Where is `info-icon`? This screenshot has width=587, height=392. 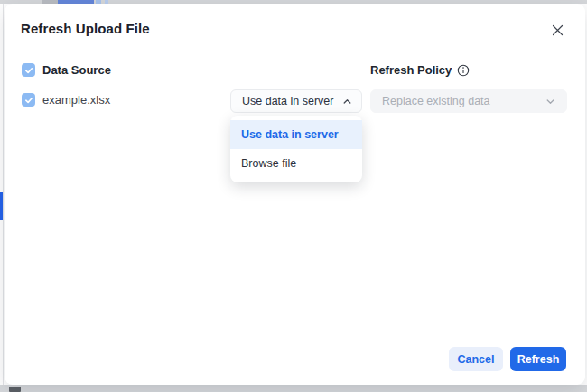
info-icon is located at coordinates (463, 70).